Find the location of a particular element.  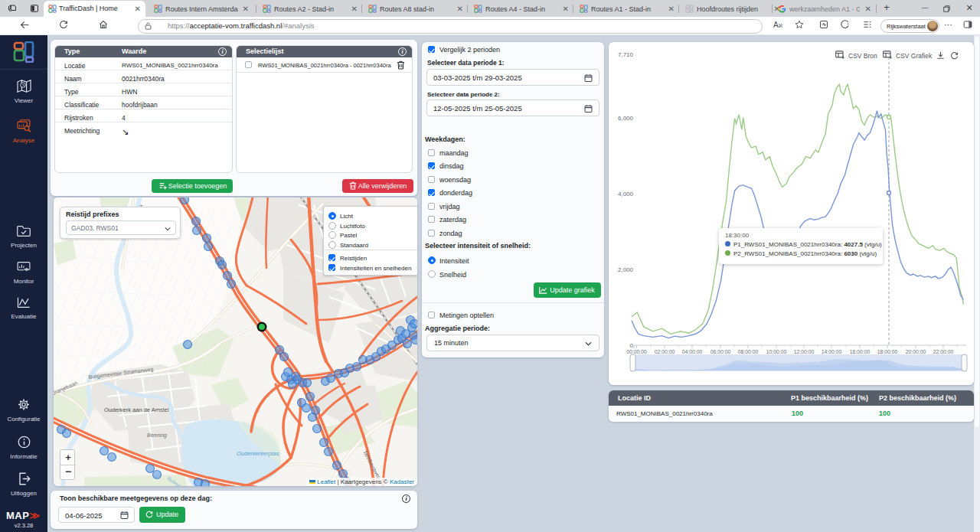

svg-text: 12:00:00 is located at coordinates (804, 352).